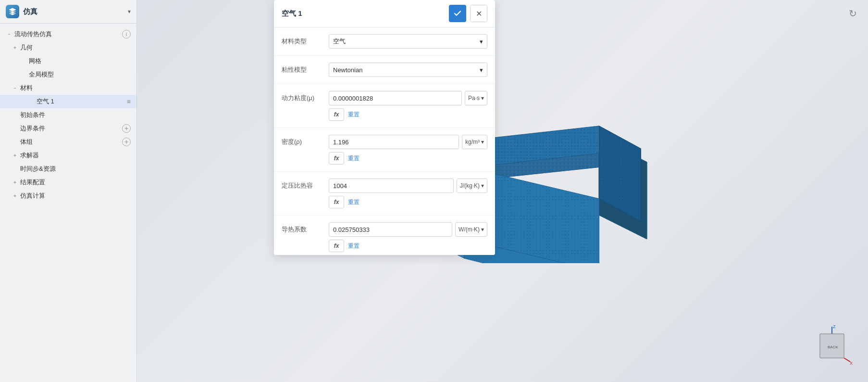  I want to click on input-dynamic-viscosity, so click(395, 98).